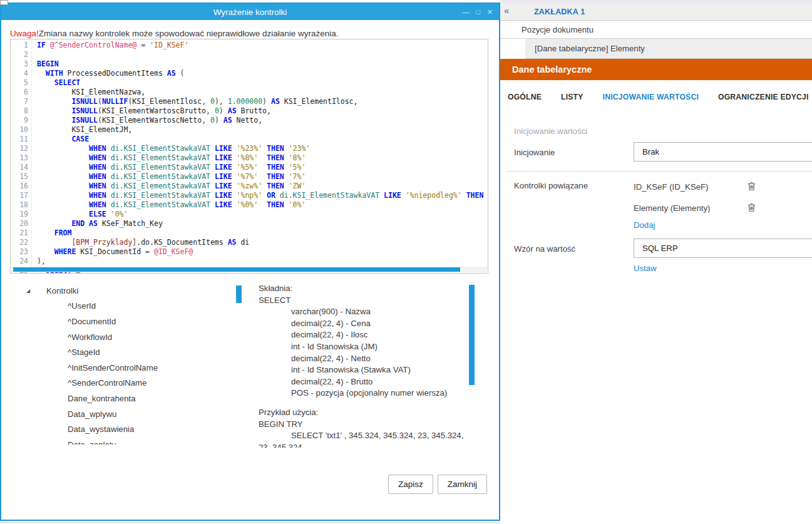 Image resolution: width=812 pixels, height=524 pixels. What do you see at coordinates (249, 130) in the screenshot?
I see `code-line: 10 KSI_ElementJM,` at bounding box center [249, 130].